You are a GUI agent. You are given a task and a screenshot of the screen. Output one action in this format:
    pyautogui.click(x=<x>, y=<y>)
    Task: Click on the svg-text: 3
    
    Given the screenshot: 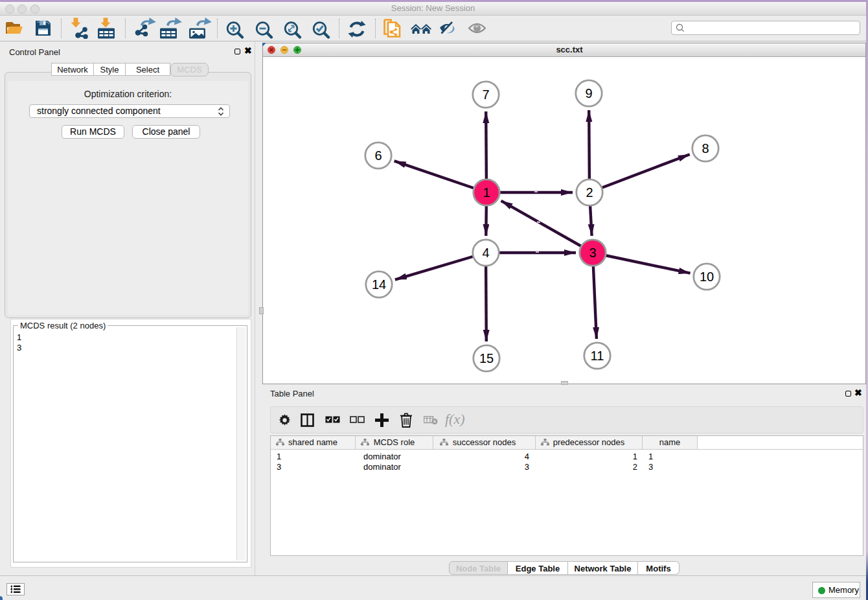 What is the action you would take?
    pyautogui.click(x=592, y=253)
    